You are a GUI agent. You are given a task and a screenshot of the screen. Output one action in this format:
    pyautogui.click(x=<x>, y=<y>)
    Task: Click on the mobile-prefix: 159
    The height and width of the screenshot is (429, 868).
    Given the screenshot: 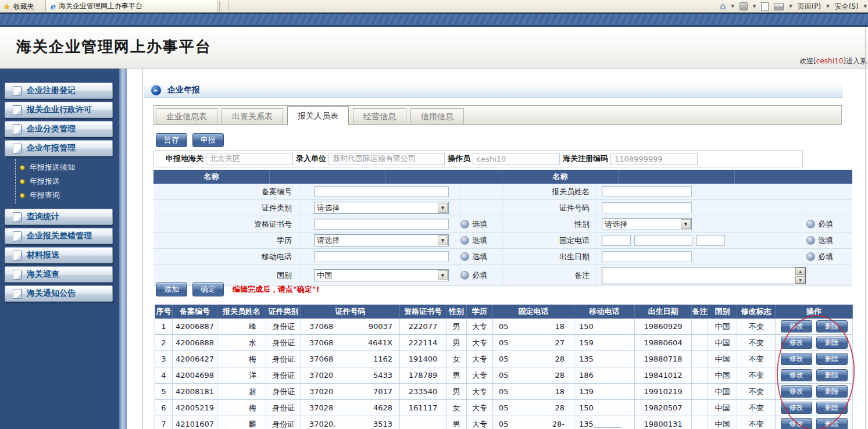 What is the action you would take?
    pyautogui.click(x=586, y=343)
    